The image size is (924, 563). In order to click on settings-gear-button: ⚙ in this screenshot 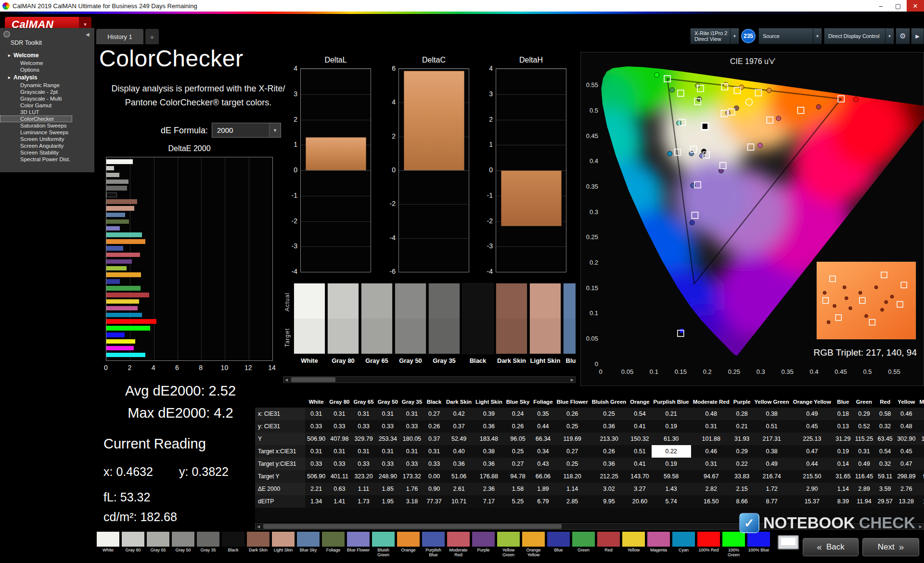, I will do `click(903, 36)`.